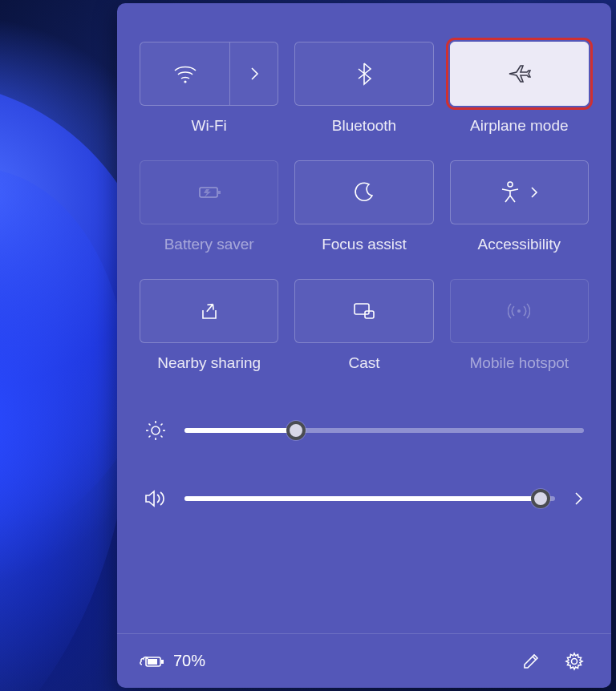 This screenshot has height=691, width=616. Describe the element at coordinates (185, 74) in the screenshot. I see `wifi-icon` at that location.